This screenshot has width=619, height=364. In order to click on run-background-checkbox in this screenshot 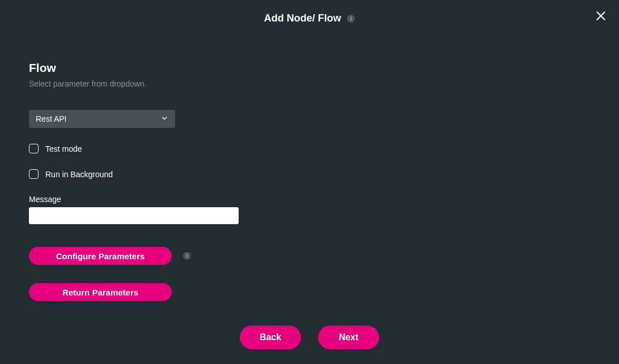, I will do `click(34, 174)`.